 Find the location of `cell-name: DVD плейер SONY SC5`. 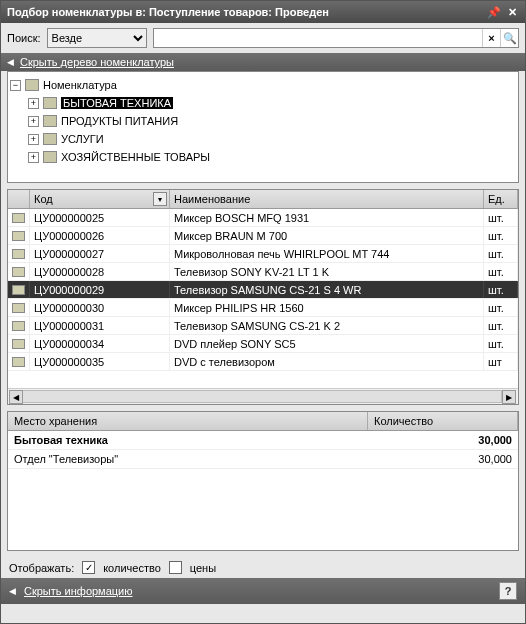

cell-name: DVD плейер SONY SC5 is located at coordinates (327, 344).